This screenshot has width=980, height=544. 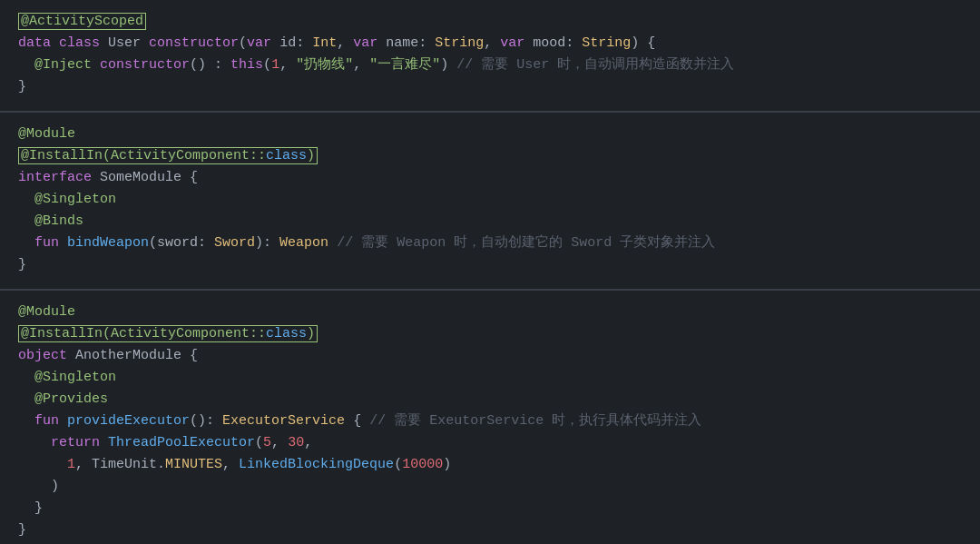 I want to click on line-3-5: @Provides, so click(x=490, y=400).